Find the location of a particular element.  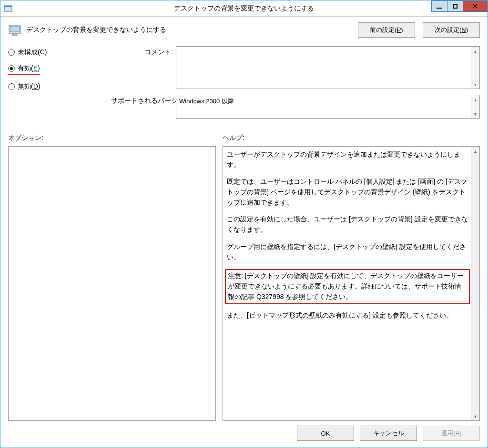

help-paragraph: また、[ビットマップ形式の壁紙のみ有効にする] 設定も参照してください。 is located at coordinates (347, 316).